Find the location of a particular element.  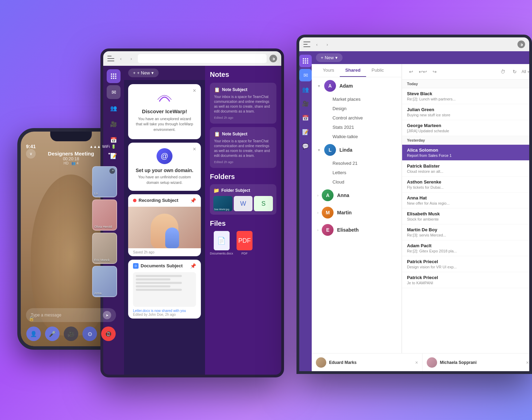

end-call-button: 📵 is located at coordinates (108, 334).